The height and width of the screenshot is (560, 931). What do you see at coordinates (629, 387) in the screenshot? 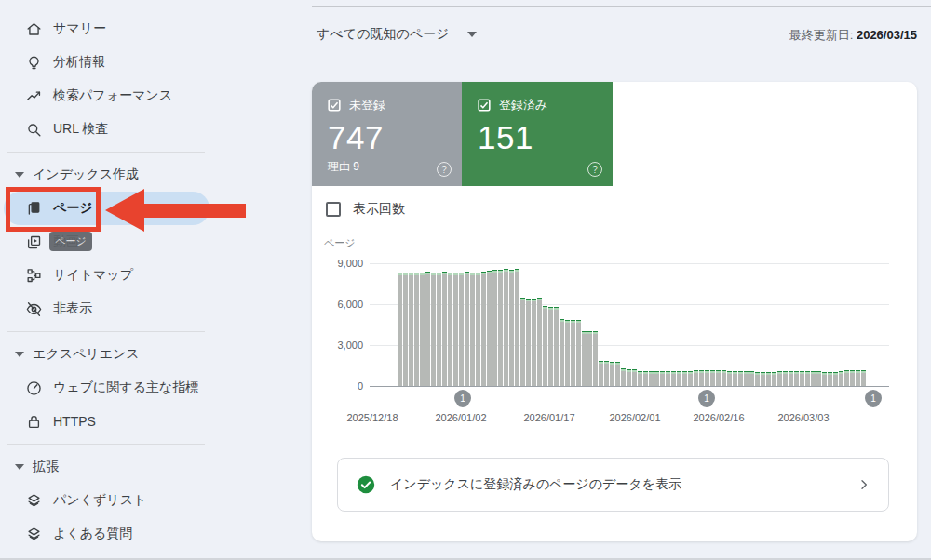
I see `gridline` at bounding box center [629, 387].